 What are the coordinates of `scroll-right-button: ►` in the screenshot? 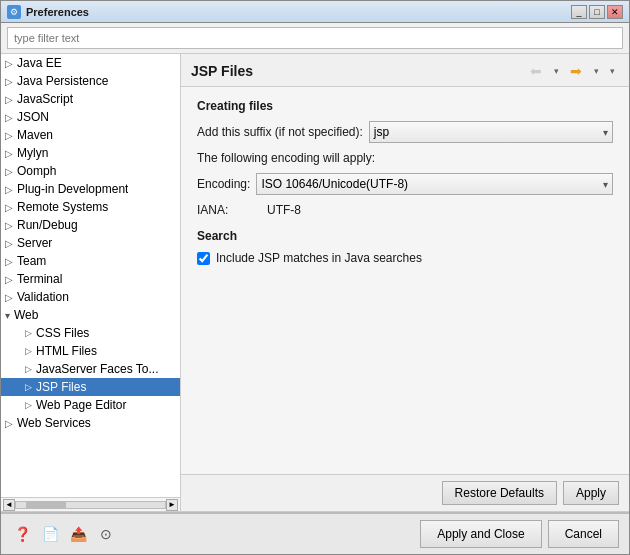 It's located at (172, 505).